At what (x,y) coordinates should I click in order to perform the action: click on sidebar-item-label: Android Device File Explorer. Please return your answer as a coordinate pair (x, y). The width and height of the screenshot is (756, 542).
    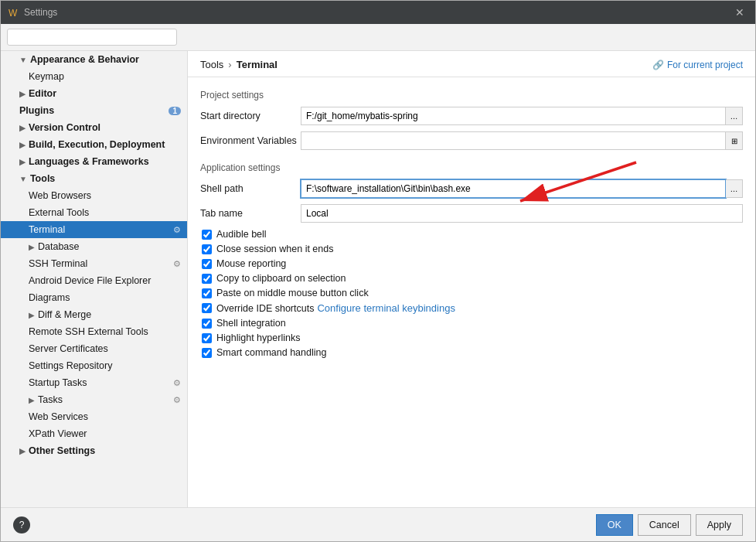
    Looking at the image, I should click on (90, 281).